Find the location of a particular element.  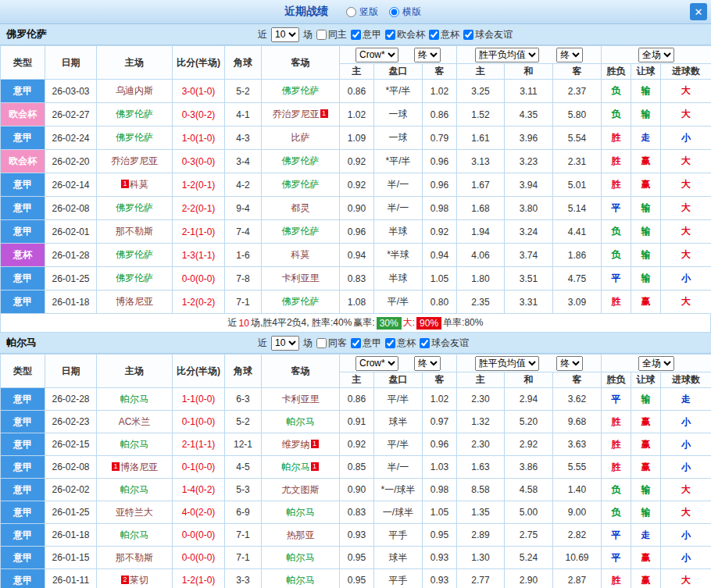

result-group-header: 全场 is located at coordinates (656, 55).